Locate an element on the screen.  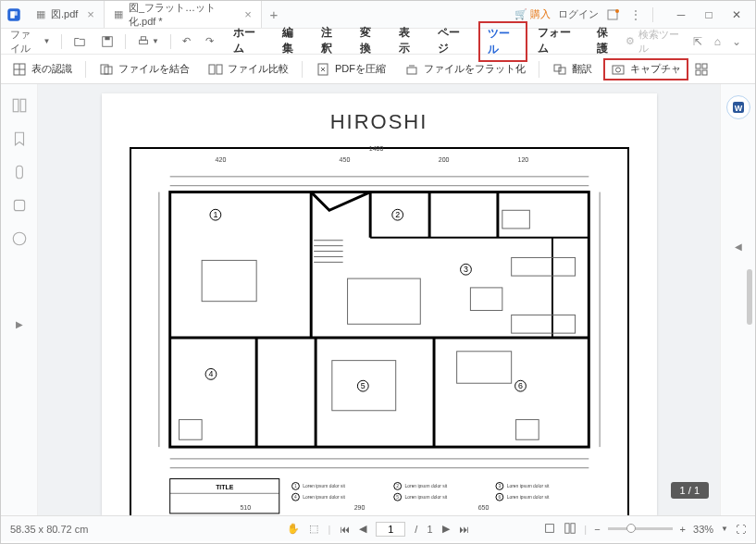
menubar: ファイル ▼ ▼ ↶ ↷ ホーム 編集 注釈 変換 表示 ページ ツール フォー… is located at coordinates (378, 42).